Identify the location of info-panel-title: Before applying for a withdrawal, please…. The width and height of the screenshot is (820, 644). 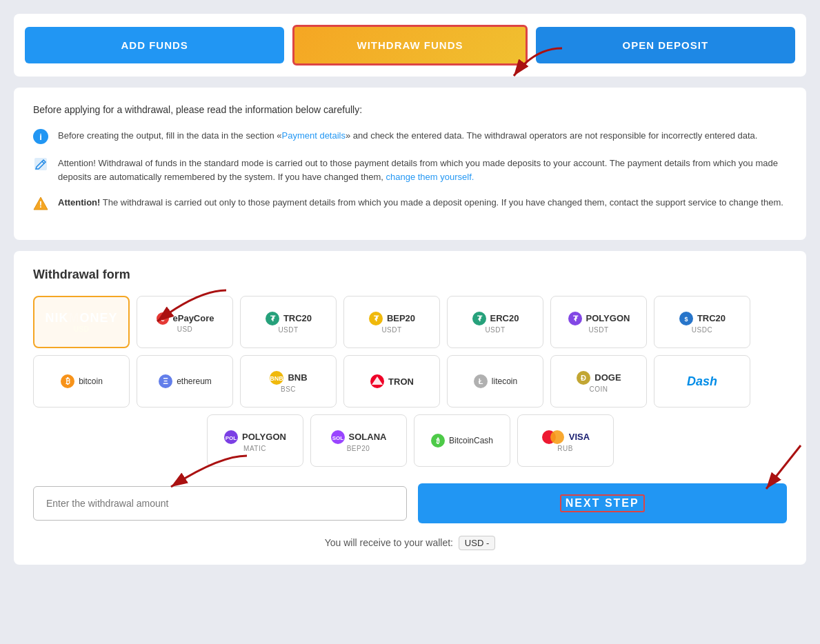
(410, 110).